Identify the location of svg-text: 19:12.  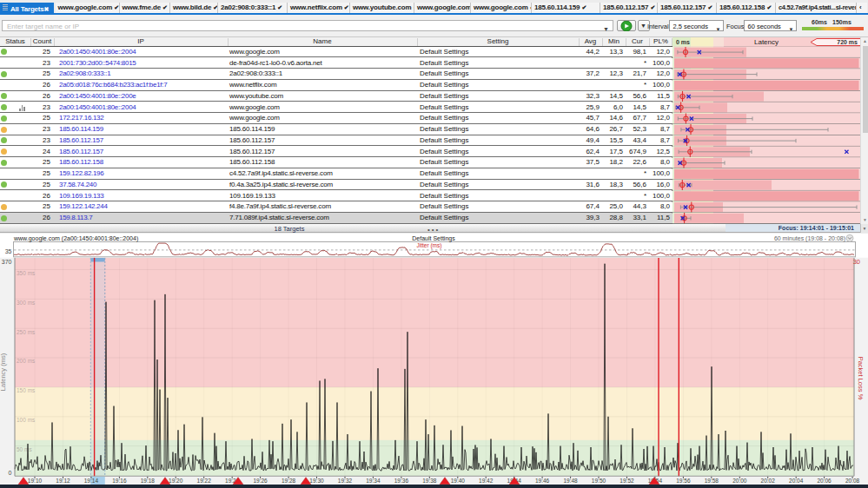
(63, 481).